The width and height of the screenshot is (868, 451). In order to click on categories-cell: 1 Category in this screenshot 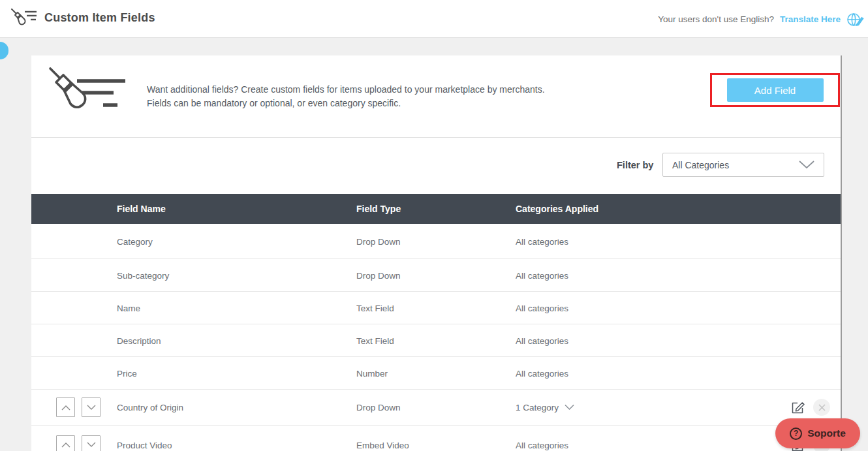, I will do `click(545, 407)`.